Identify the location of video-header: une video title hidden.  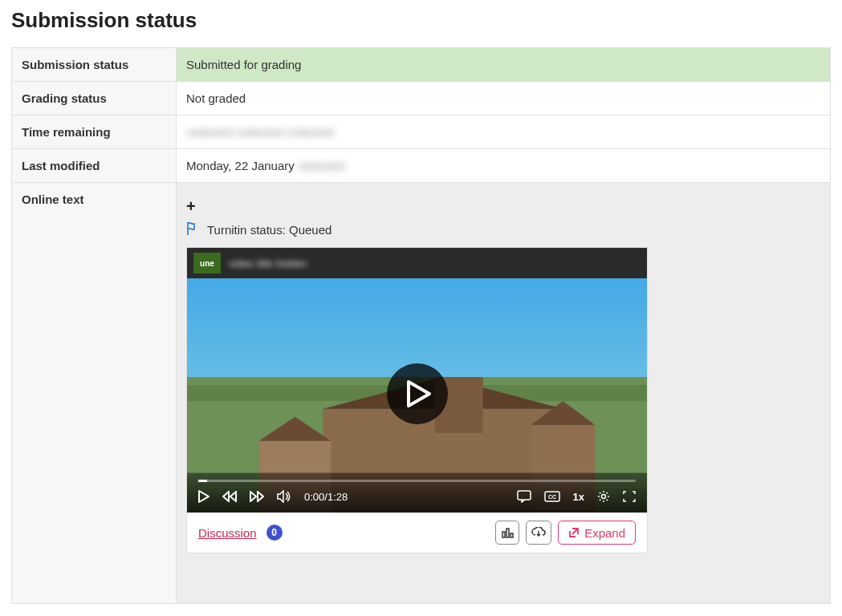
(417, 263).